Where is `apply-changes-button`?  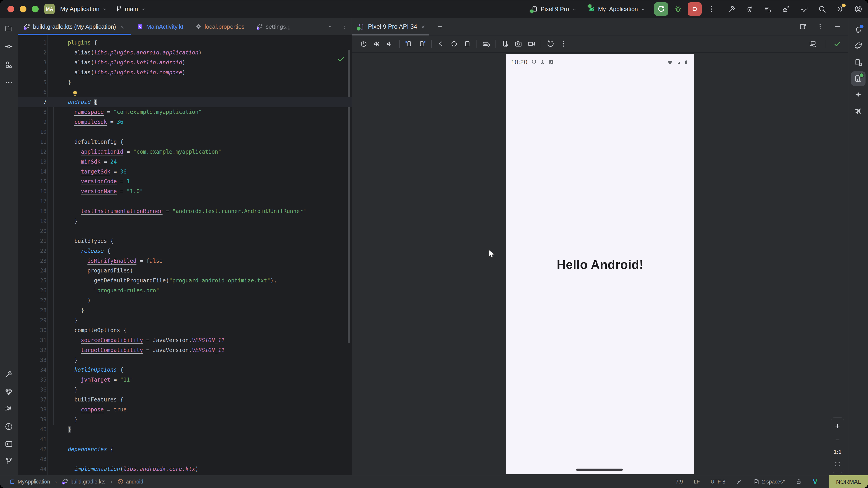
apply-changes-button is located at coordinates (750, 9).